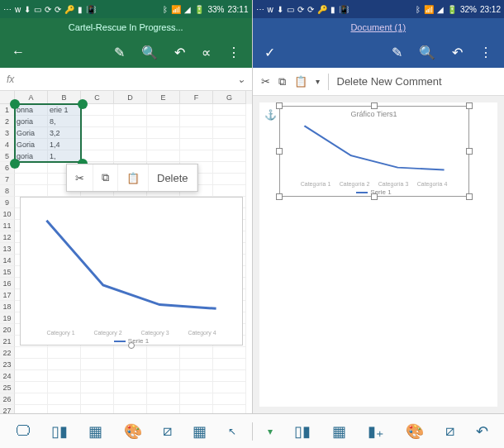  I want to click on row-header: 22, so click(7, 353).